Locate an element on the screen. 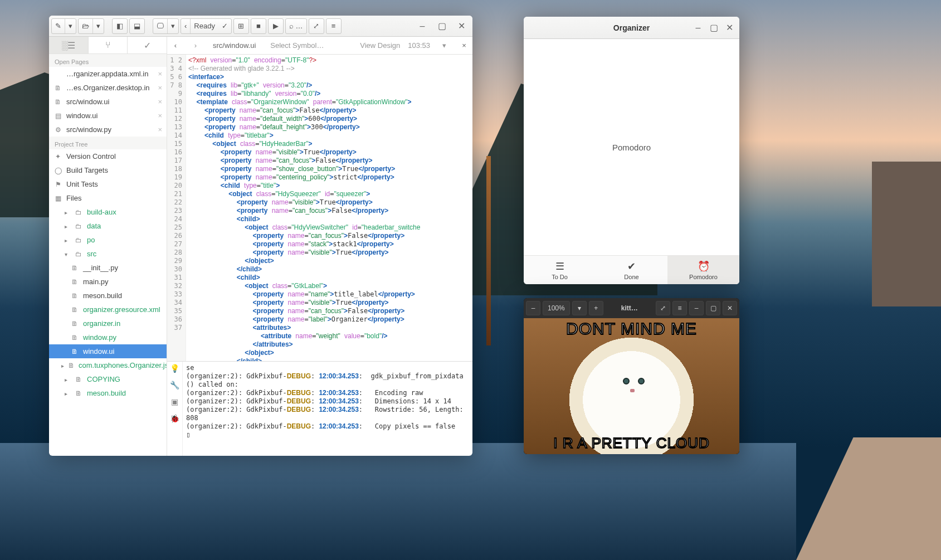  open-page-item: ⚙src/window.py× is located at coordinates (108, 129).